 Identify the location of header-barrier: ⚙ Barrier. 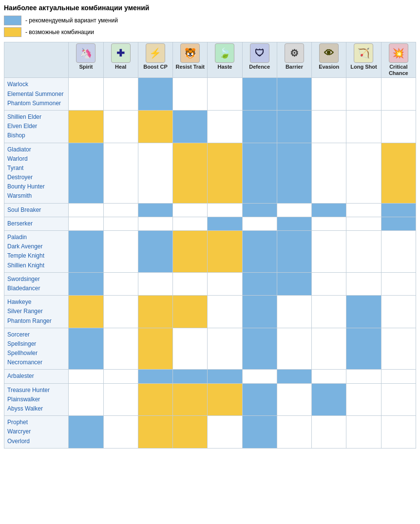
(294, 60).